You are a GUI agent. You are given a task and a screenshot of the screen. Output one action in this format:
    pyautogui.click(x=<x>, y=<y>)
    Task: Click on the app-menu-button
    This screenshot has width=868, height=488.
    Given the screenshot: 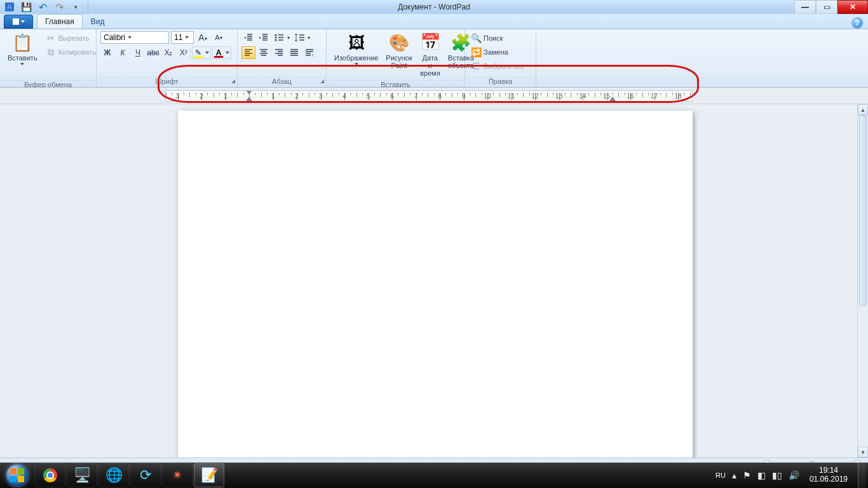 What is the action you would take?
    pyautogui.click(x=18, y=22)
    